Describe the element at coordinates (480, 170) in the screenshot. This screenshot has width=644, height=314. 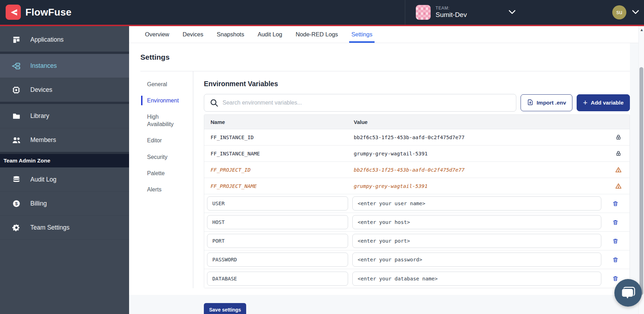
I see `env-value: bb2f6c53-1f25-453b-aafd-0c2f475d7e77` at that location.